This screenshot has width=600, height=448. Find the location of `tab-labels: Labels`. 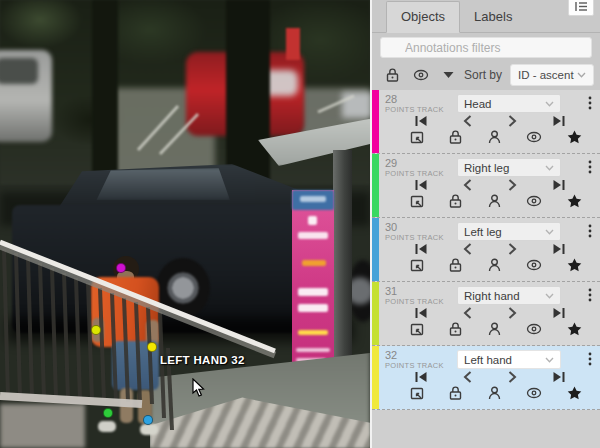

tab-labels: Labels is located at coordinates (493, 17).